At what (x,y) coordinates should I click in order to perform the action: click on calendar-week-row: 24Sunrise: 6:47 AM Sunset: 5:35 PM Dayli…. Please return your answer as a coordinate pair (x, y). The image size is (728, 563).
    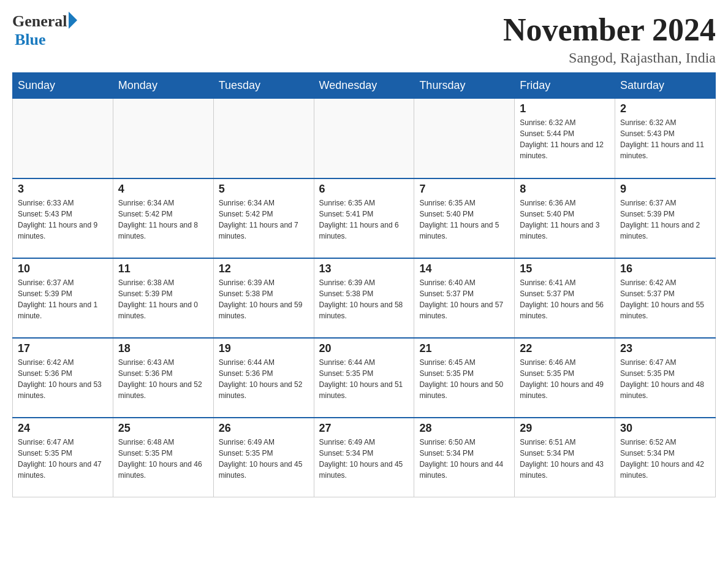
    Looking at the image, I should click on (364, 458).